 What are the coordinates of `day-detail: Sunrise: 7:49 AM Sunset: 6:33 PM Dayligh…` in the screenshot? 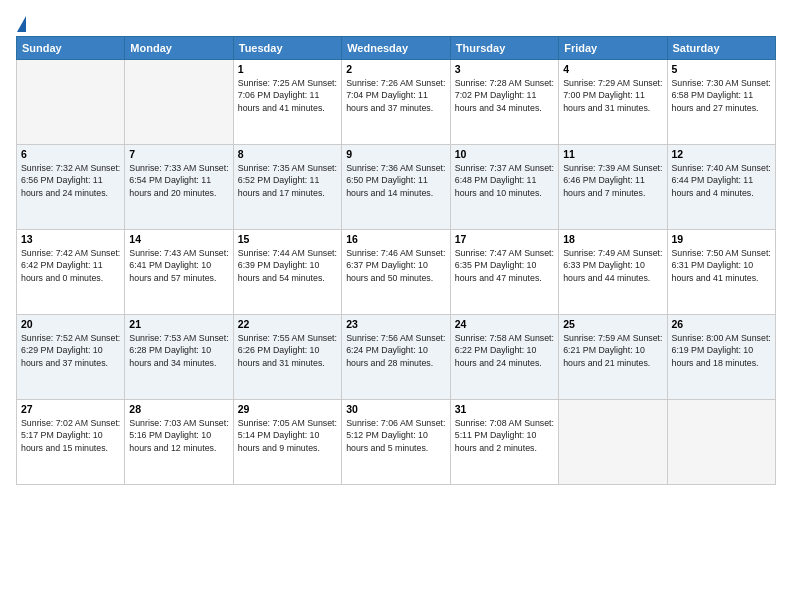 It's located at (612, 266).